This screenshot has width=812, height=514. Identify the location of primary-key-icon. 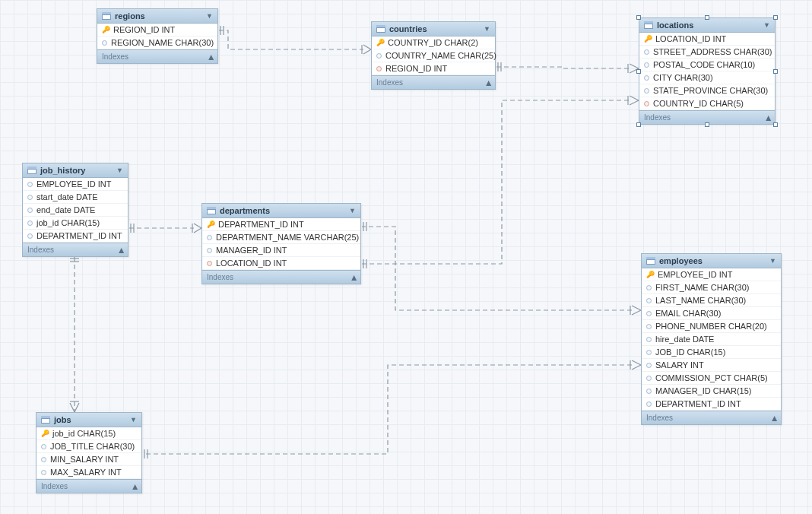
(211, 224).